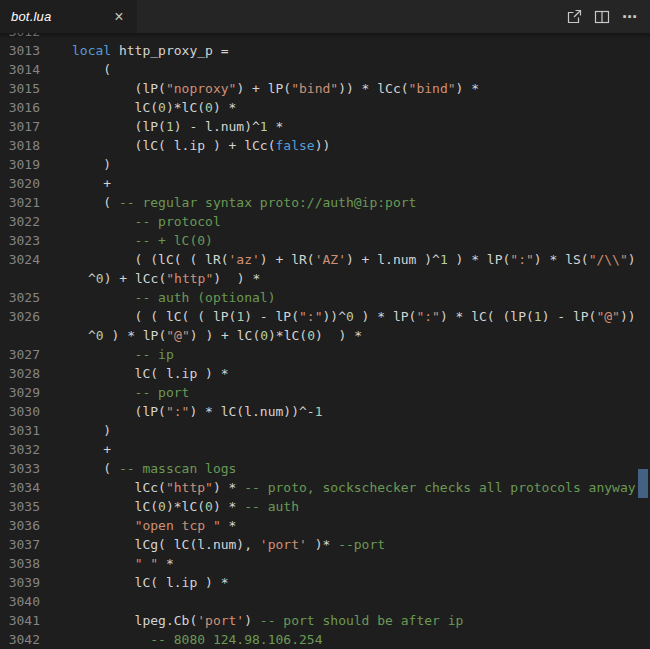 This screenshot has width=650, height=649. What do you see at coordinates (20, 544) in the screenshot?
I see `line-number: 3037` at bounding box center [20, 544].